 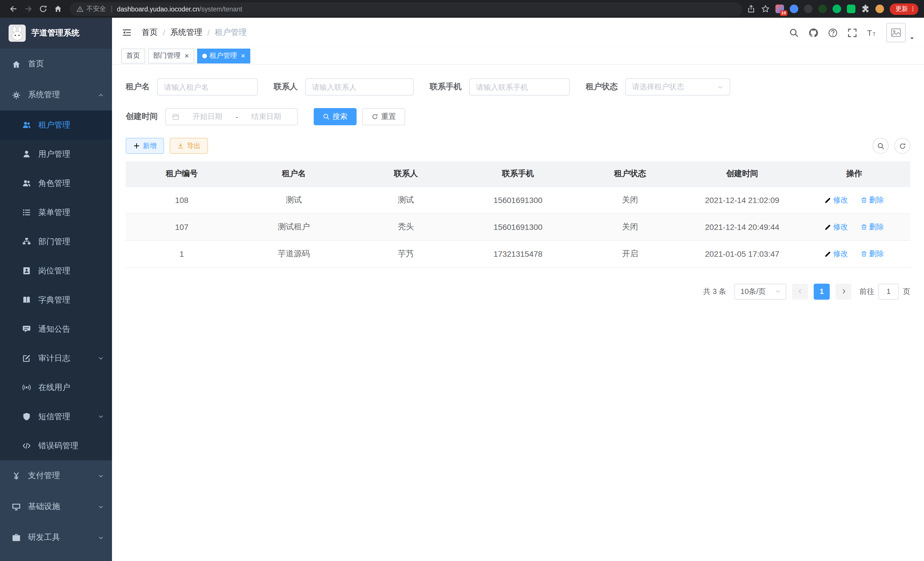 What do you see at coordinates (843, 291) in the screenshot?
I see `next-page-button` at bounding box center [843, 291].